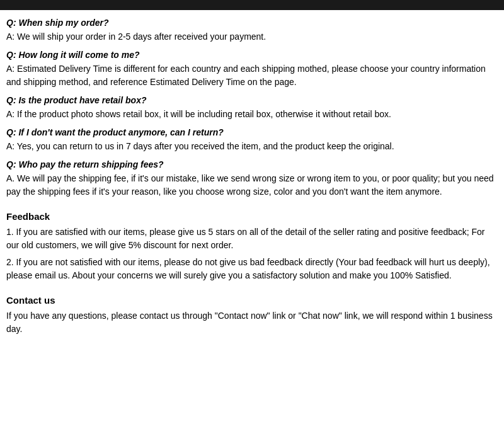 This screenshot has height=441, width=504. What do you see at coordinates (252, 315) in the screenshot?
I see `contact-section: Contact usIf you have any questions, ple…` at bounding box center [252, 315].